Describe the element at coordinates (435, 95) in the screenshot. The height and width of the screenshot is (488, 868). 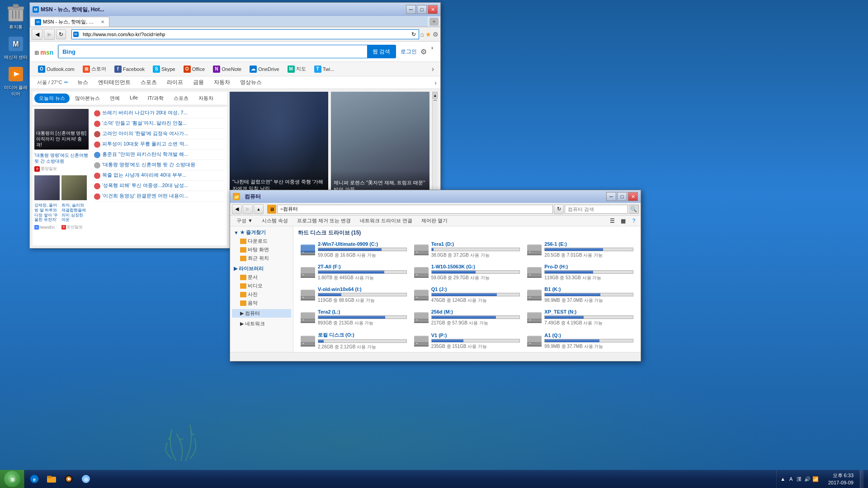
I see `scroll-up-btn: ▲` at that location.